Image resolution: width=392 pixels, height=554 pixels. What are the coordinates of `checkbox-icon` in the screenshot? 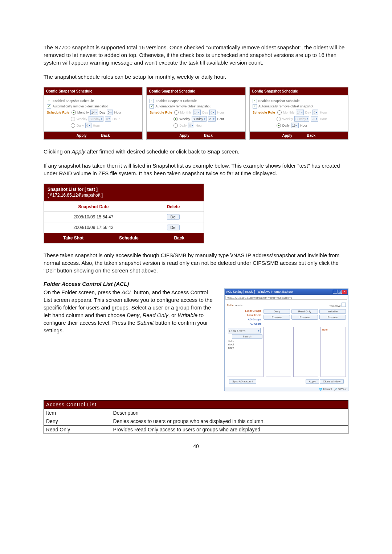 It's located at (344, 305).